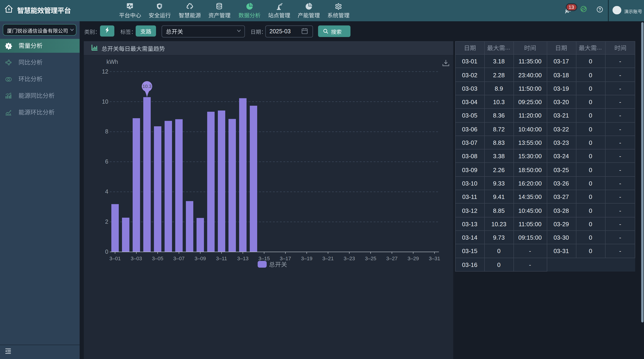  What do you see at coordinates (328, 258) in the screenshot?
I see `svg-text: 3–21` at bounding box center [328, 258].